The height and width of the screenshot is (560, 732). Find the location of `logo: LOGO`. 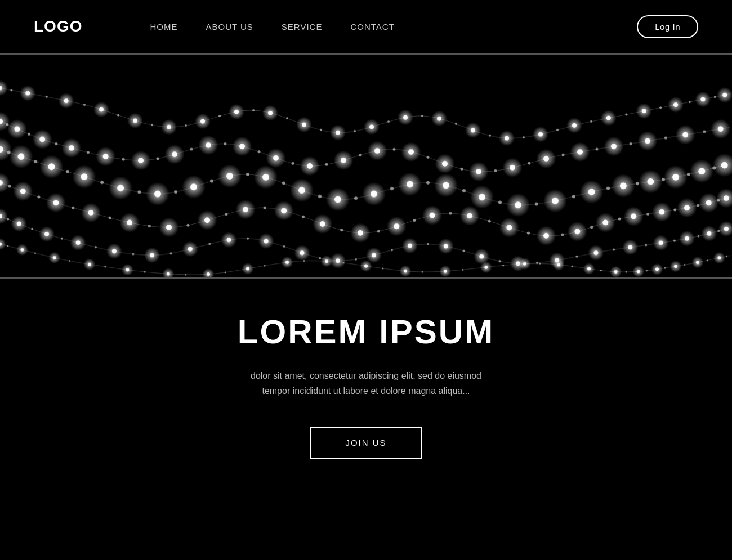

logo: LOGO is located at coordinates (58, 26).